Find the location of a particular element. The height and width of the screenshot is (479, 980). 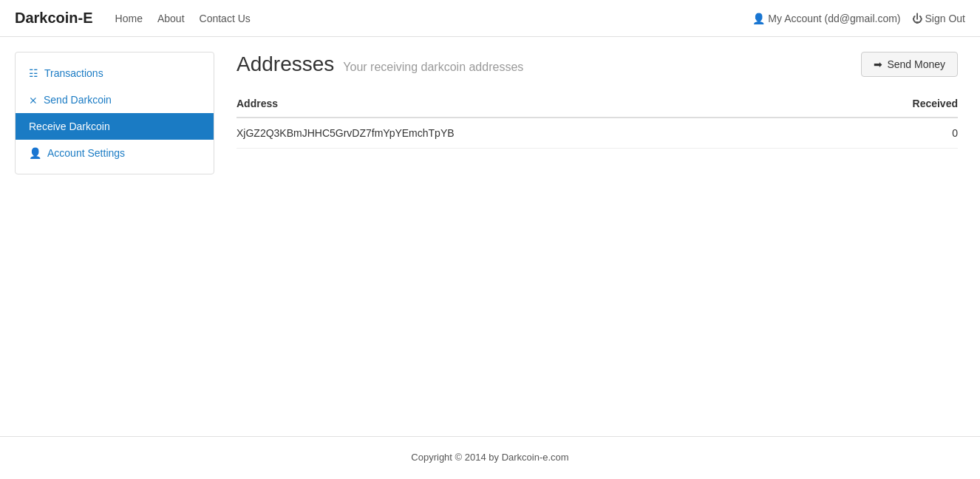

footer: Copyright © 2014 by Darkcoin-e.com is located at coordinates (490, 457).